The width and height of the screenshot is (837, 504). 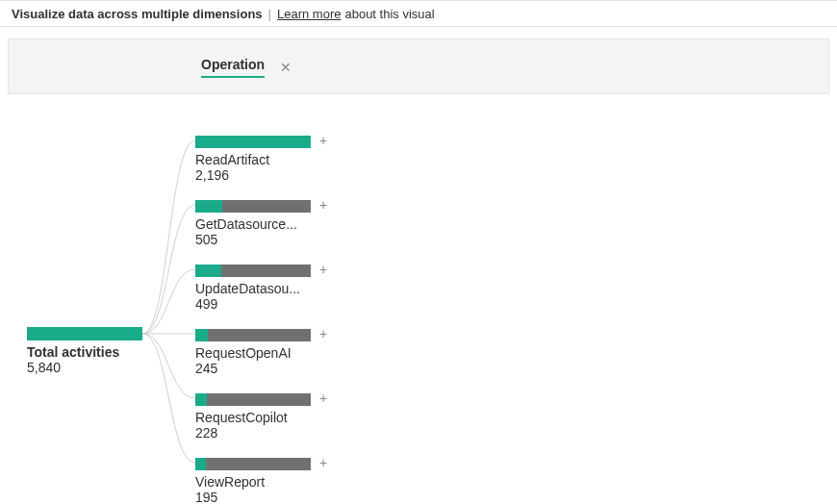 What do you see at coordinates (89, 367) in the screenshot?
I see `root-value: 5,840` at bounding box center [89, 367].